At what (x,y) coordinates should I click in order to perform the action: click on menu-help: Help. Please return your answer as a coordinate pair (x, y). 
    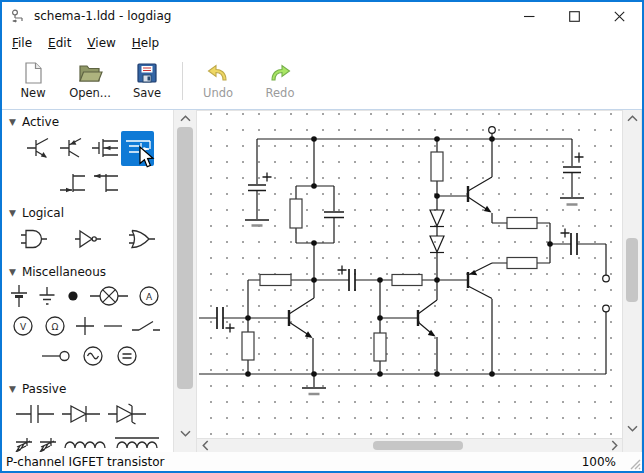
    Looking at the image, I should click on (146, 43).